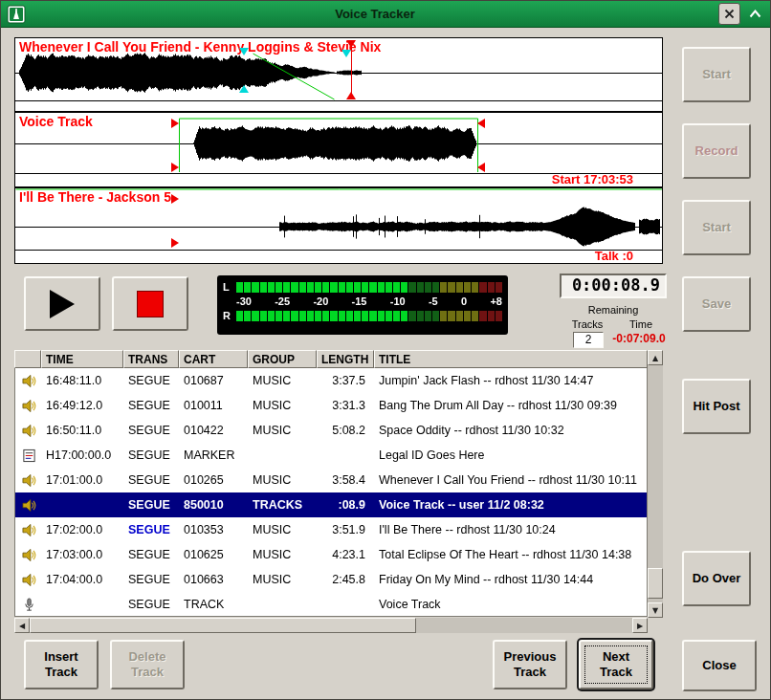  Describe the element at coordinates (331, 530) in the screenshot. I see `log-row: 17:02:00.0 SEGUE 010353 MUSIC 3:51.9 I'l…` at that location.